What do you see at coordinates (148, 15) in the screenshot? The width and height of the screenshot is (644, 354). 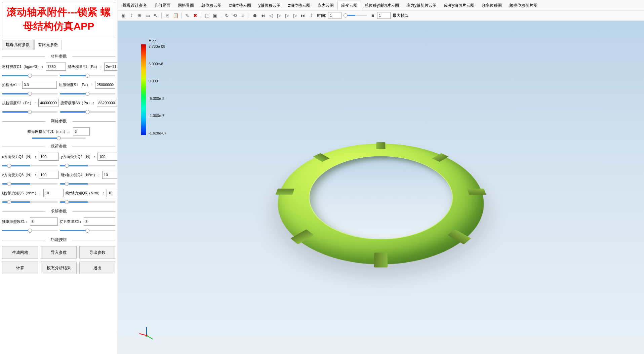 I see `select-icon: ▭` at bounding box center [148, 15].